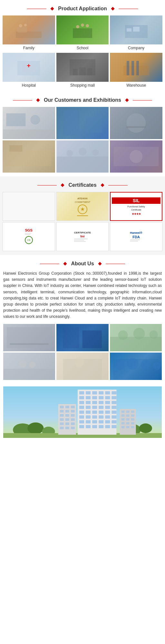 Image resolution: width=165 pixels, height=644 pixels. Describe the element at coordinates (82, 33) in the screenshot. I see `product-item-school: School` at that location.